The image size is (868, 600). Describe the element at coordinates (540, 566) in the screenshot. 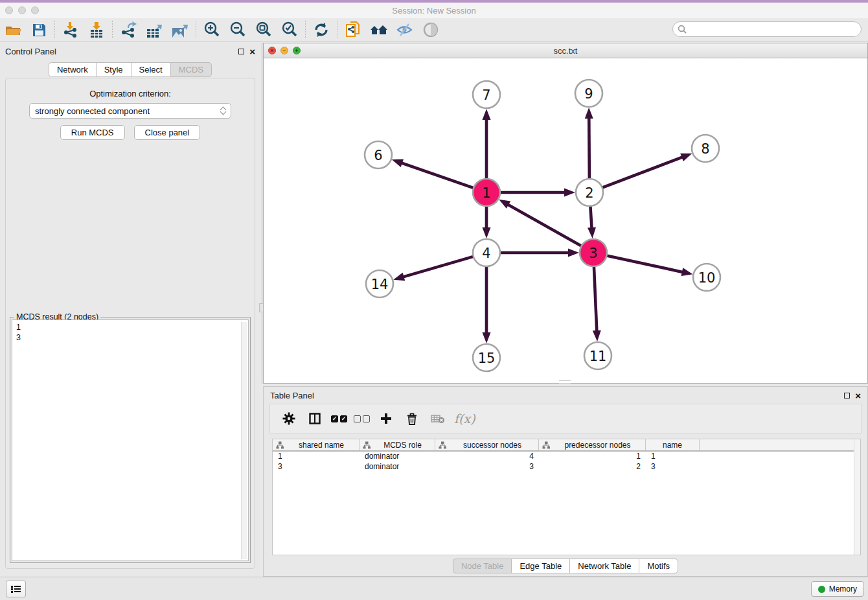

I see `tab-edge-table: Edge Table` at that location.